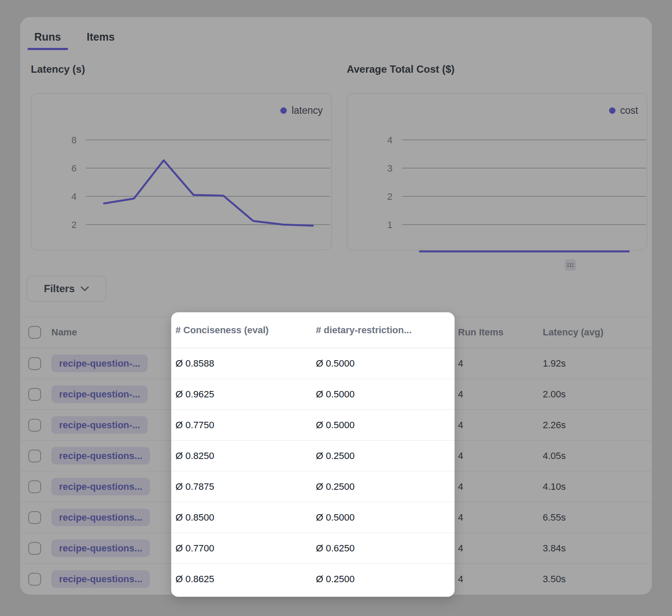 The width and height of the screenshot is (672, 616). Describe the element at coordinates (313, 394) in the screenshot. I see `spotlight-row: Ø 0.9625 Ø 0.5000` at that location.